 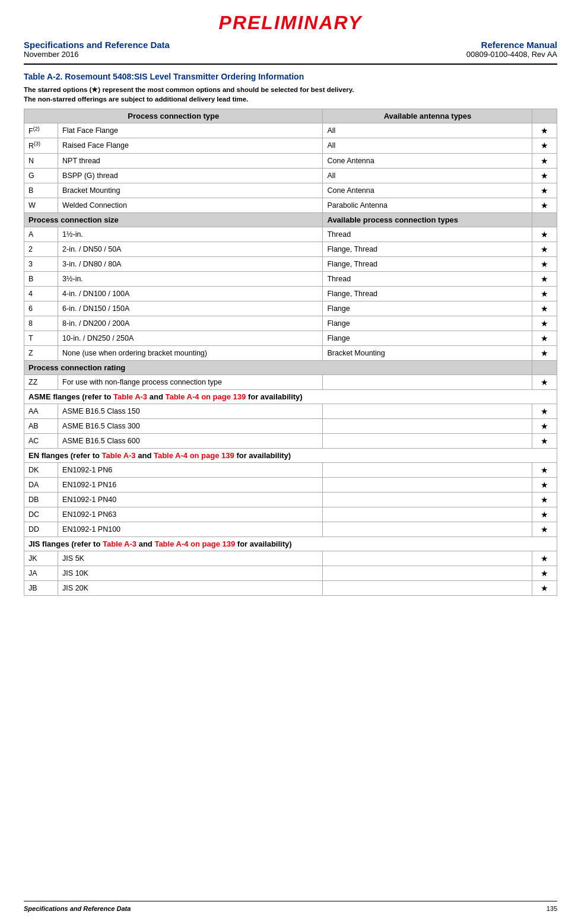 I want to click on table-row: ZNone (use when ordering bracket mountin…, so click(x=291, y=353).